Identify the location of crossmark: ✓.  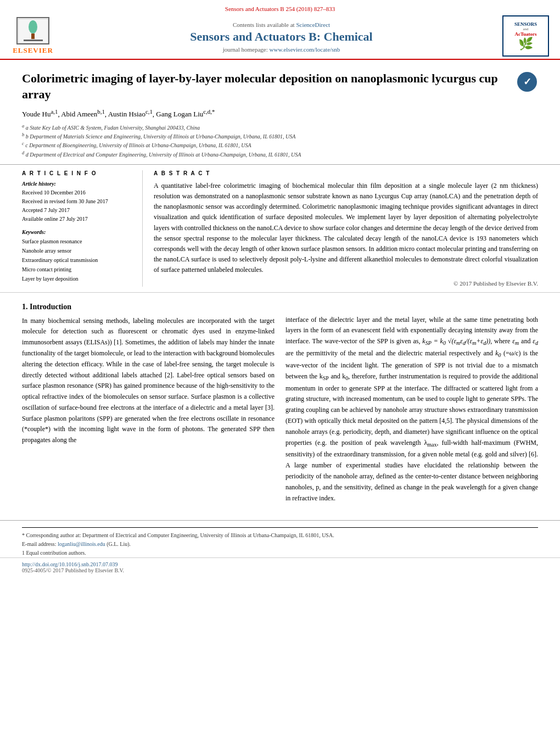
(527, 82).